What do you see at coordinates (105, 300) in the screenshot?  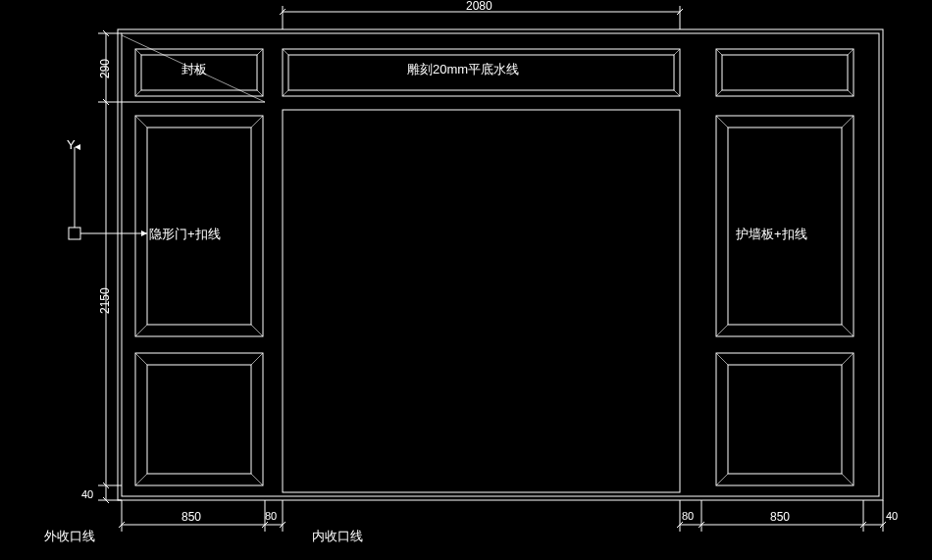 I see `dim-main-height: 2150` at bounding box center [105, 300].